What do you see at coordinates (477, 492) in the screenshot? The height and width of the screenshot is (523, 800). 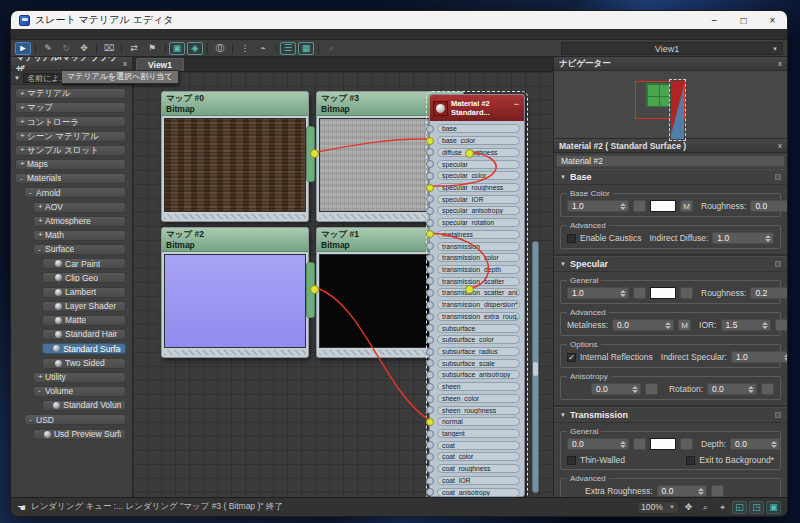 I see `material-input-socket: coat_anisotropy` at bounding box center [477, 492].